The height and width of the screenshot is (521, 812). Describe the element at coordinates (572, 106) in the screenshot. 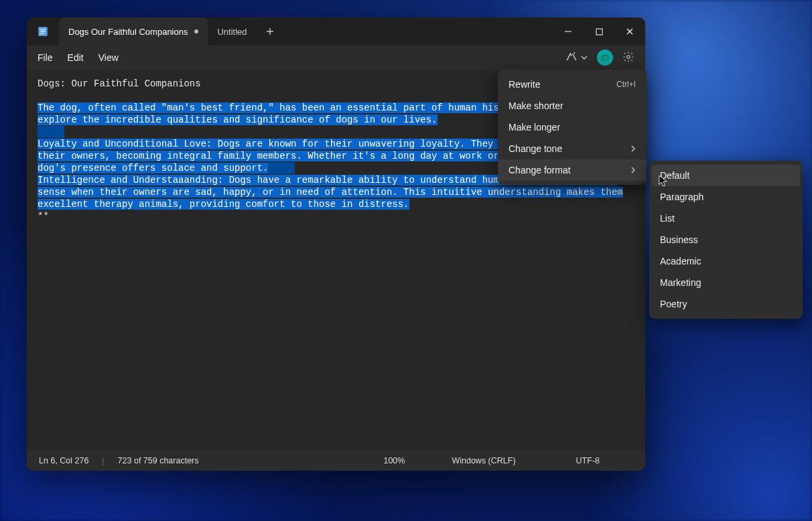

I see `ai-menu-make-shorter: Make shorter` at that location.